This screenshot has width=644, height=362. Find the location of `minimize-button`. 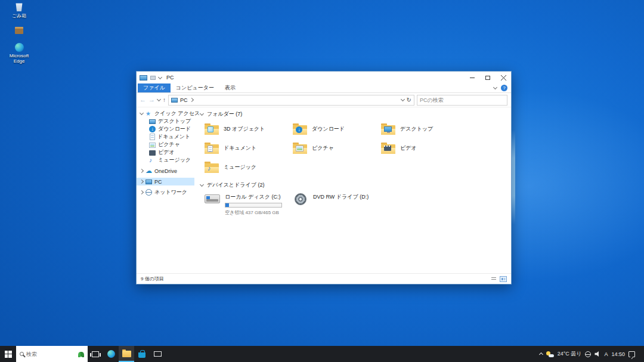

minimize-button is located at coordinates (472, 78).